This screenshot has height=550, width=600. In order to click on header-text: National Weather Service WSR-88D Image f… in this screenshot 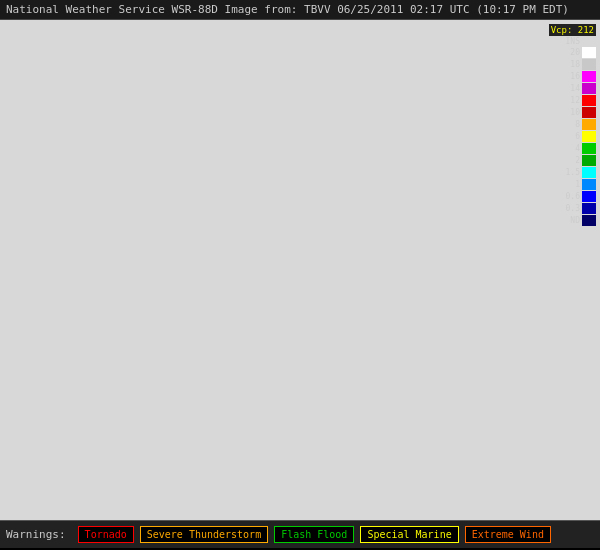, I will do `click(288, 10)`.